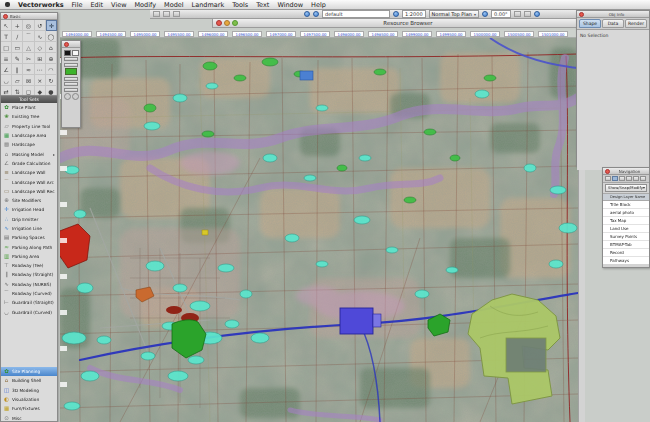 The height and width of the screenshot is (422, 650). What do you see at coordinates (29, 312) in the screenshot?
I see `tool-row: ◡ Guardrail (Curved)` at bounding box center [29, 312].